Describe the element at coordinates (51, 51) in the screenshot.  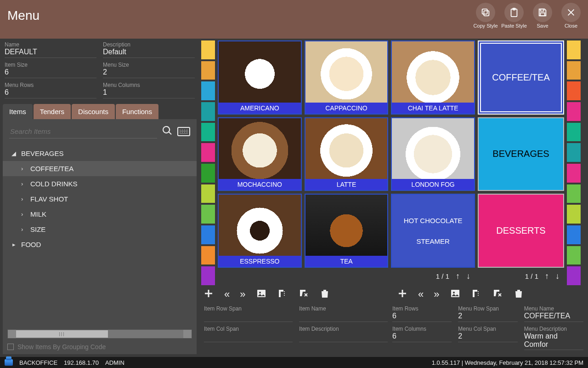
I see `field-name: Name DEFAULT` at that location.